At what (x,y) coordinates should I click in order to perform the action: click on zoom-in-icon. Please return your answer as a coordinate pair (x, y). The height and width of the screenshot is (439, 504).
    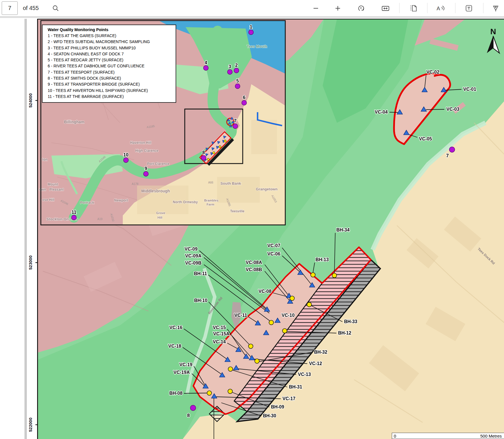
    Looking at the image, I should click on (338, 8).